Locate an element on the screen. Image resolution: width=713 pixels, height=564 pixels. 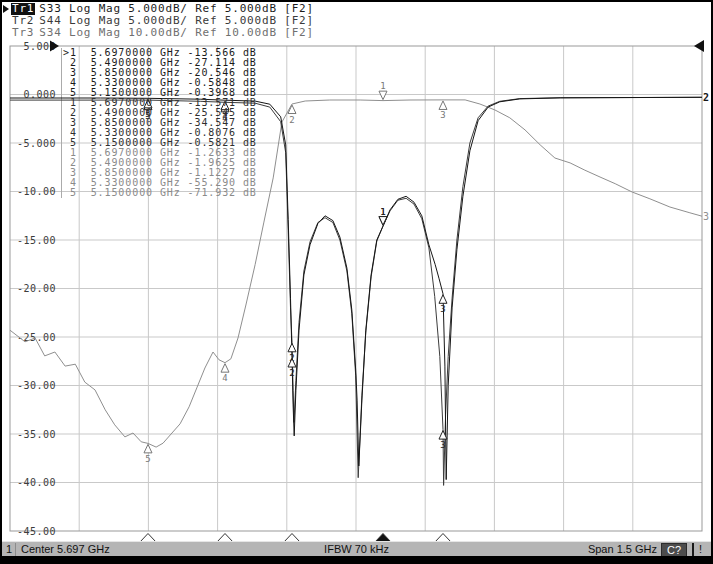
trace3-status-line: Tr3S34 Log Mag 10.00dB/ Ref 10.00dB [F2] is located at coordinates (213, 33).